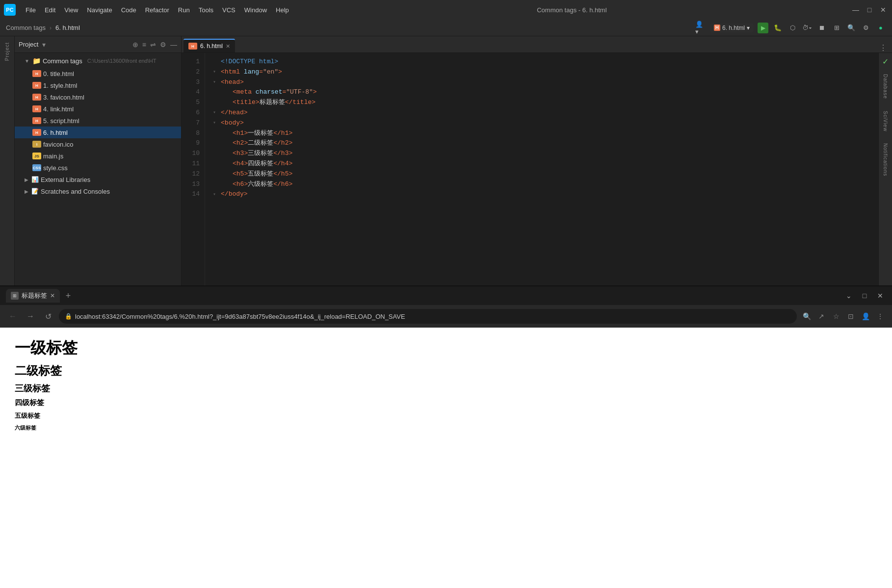  I want to click on new-tab-button: +, so click(68, 296).